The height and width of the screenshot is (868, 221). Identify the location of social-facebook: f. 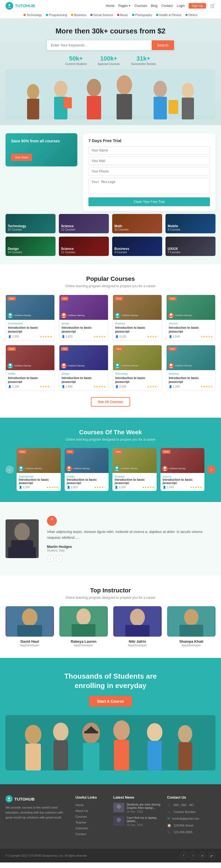
(184, 856).